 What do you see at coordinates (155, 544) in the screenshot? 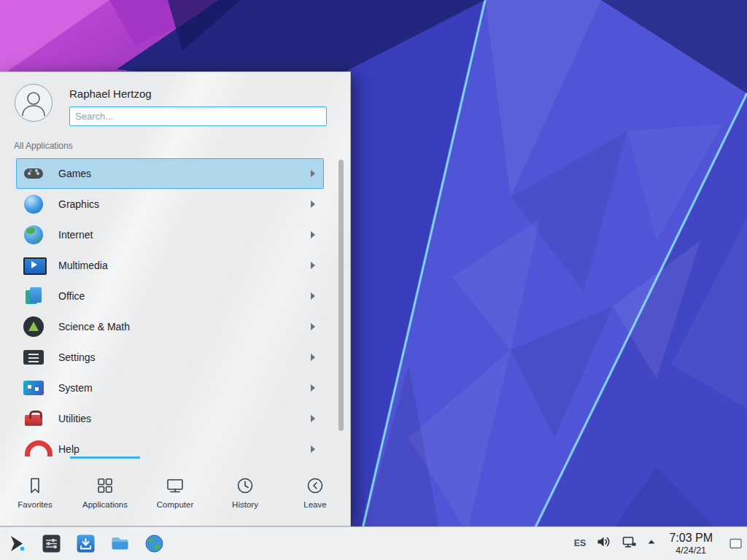
I see `globe-app-icon` at bounding box center [155, 544].